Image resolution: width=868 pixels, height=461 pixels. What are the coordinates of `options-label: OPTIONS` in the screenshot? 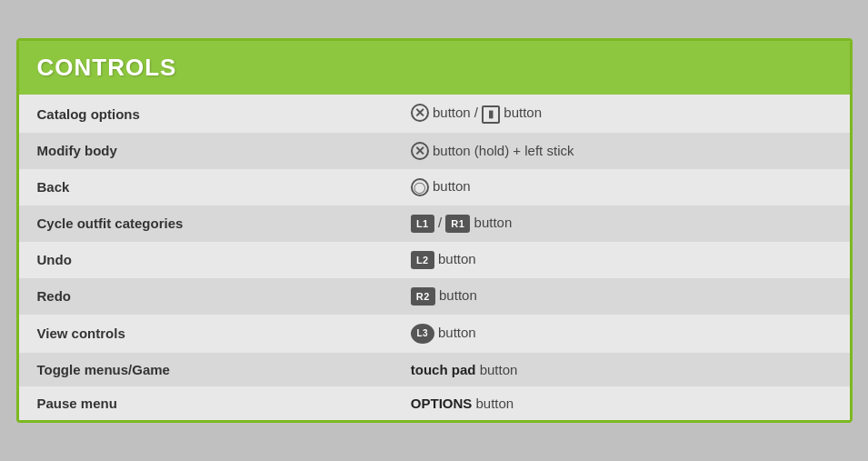 It's located at (442, 404).